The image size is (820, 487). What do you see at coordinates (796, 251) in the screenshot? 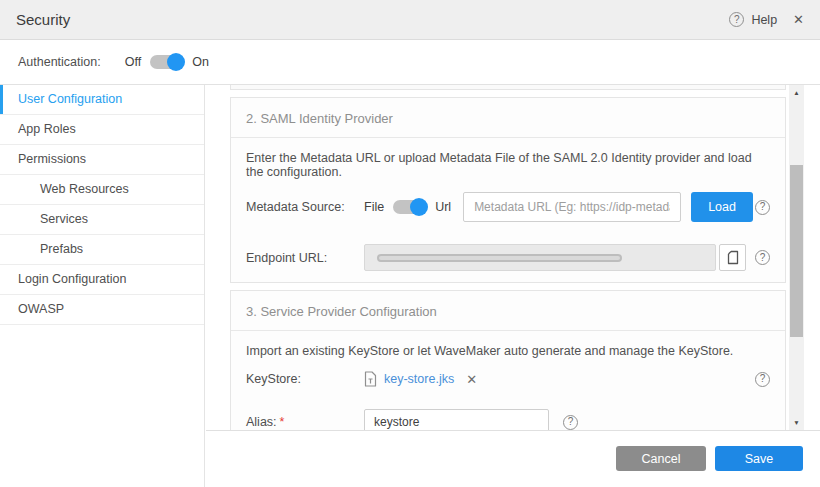
I see `scrollbar-thumb` at bounding box center [796, 251].